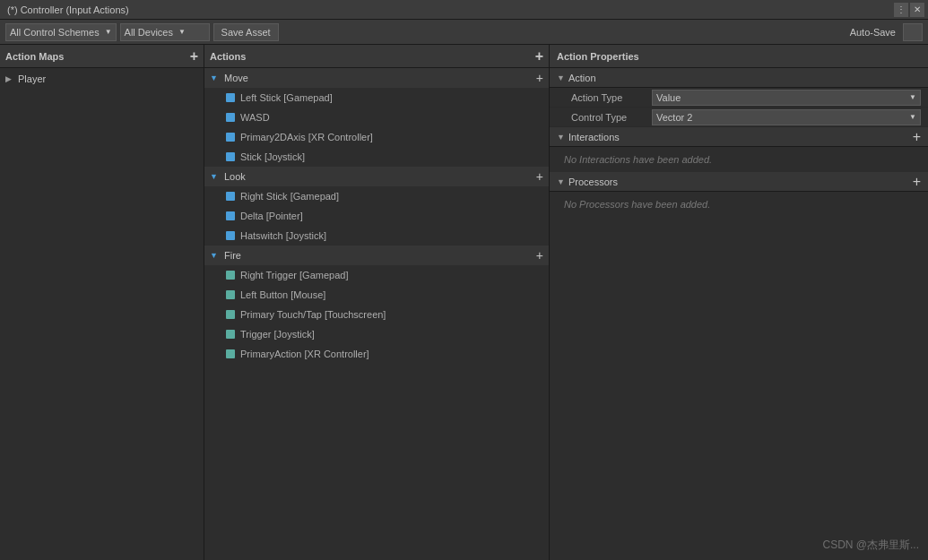  What do you see at coordinates (540, 56) in the screenshot?
I see `add-action-button: +` at bounding box center [540, 56].